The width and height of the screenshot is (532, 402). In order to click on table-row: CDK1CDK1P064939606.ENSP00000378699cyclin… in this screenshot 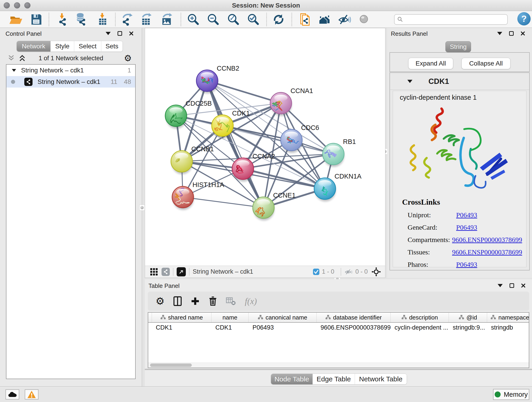, I will do `click(339, 327)`.